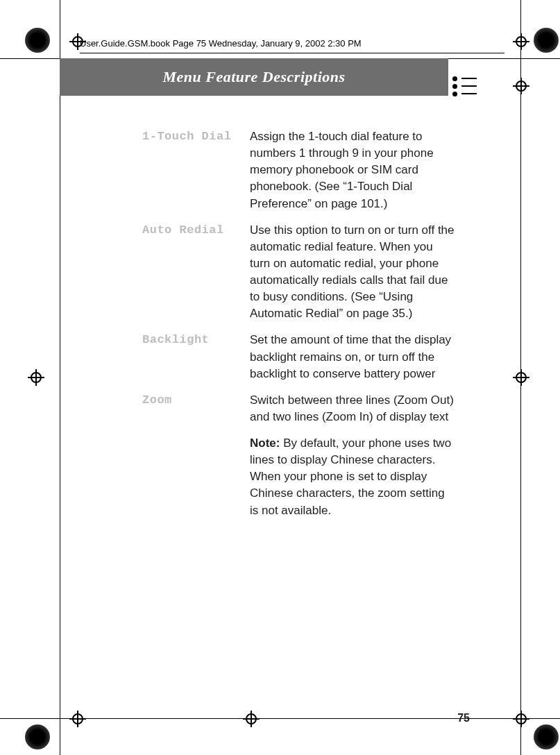 The height and width of the screenshot is (755, 560). What do you see at coordinates (298, 409) in the screenshot?
I see `definition-row: Zoom Switch between three lines (Zoom Ou…` at bounding box center [298, 409].